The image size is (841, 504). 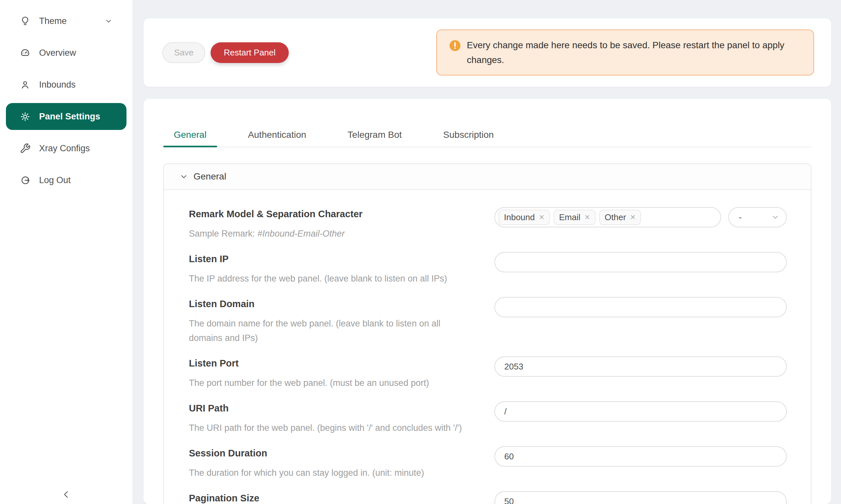 I want to click on field-description: The port number for the web panel. (must…, so click(x=309, y=383).